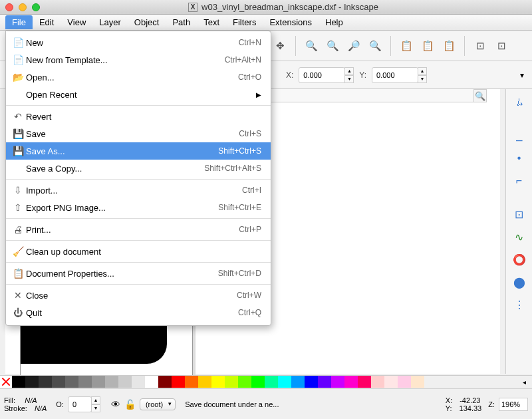 The height and width of the screenshot is (419, 532). I want to click on snap-icon: ⭞, so click(519, 102).